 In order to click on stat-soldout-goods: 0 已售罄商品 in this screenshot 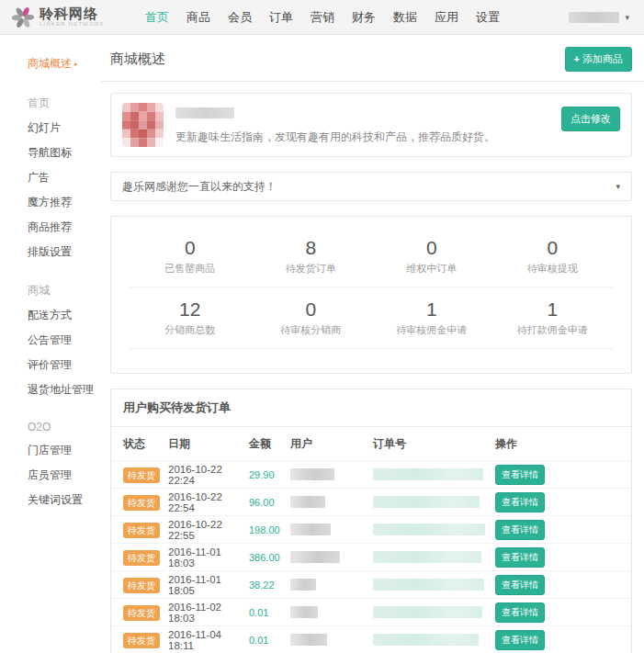, I will do `click(190, 256)`.